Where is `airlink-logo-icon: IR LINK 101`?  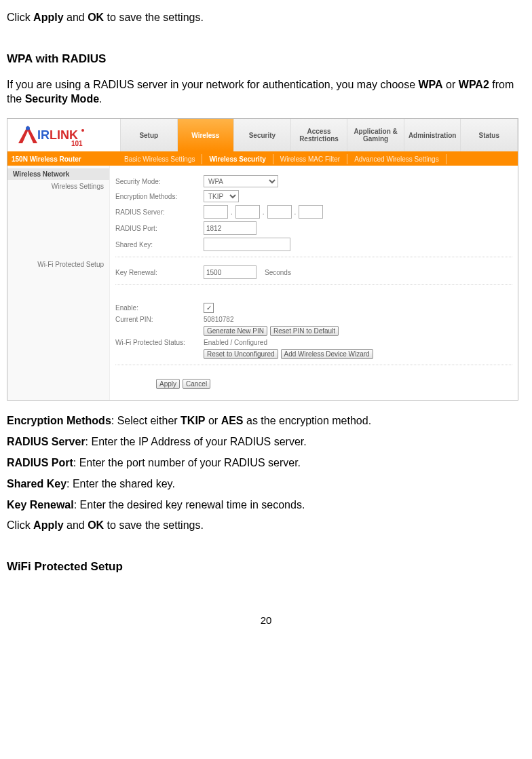 airlink-logo-icon: IR LINK 101 is located at coordinates (54, 135).